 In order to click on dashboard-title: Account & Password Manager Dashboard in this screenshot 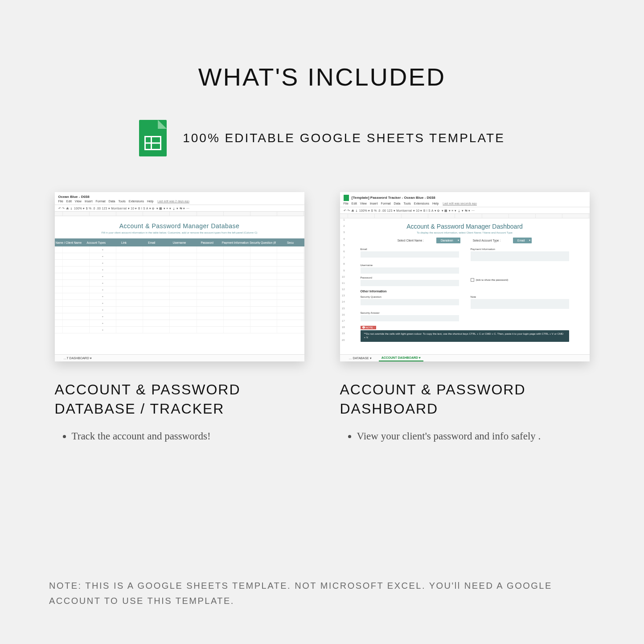, I will do `click(465, 225)`.